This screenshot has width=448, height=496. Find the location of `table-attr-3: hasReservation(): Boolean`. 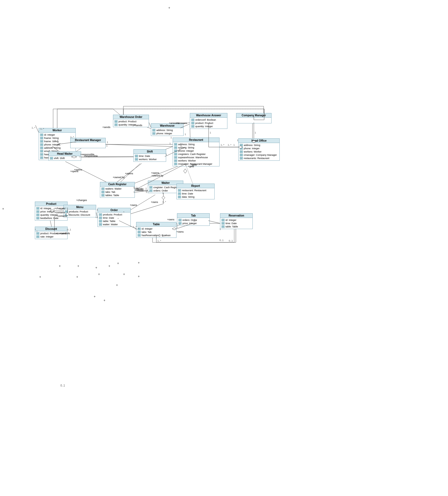

table-attr-3: hasReservation(): Boolean is located at coordinates (156, 235).